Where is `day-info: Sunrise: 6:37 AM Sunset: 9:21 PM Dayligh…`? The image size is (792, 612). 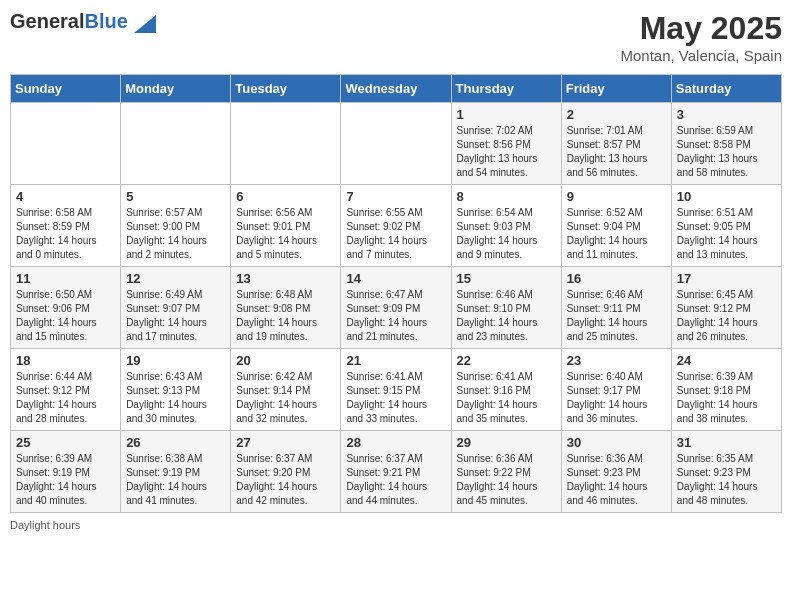
day-info: Sunrise: 6:37 AM Sunset: 9:21 PM Dayligh… is located at coordinates (396, 480).